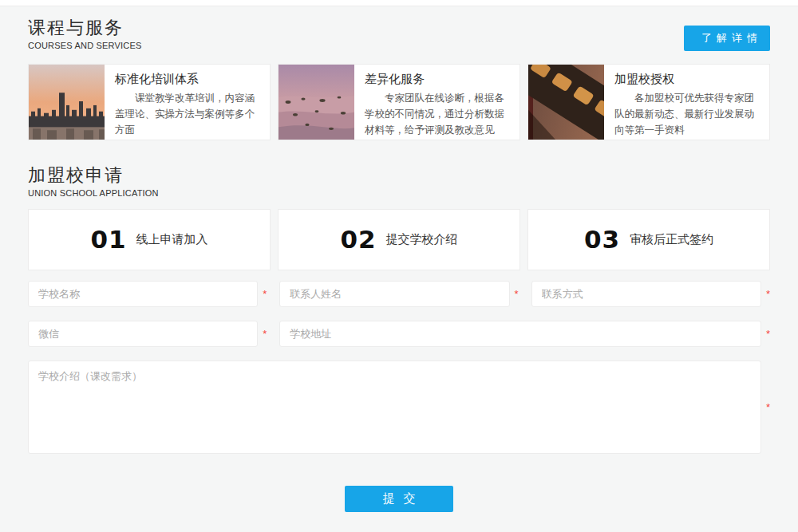  Describe the element at coordinates (649, 102) in the screenshot. I see `course-card-franchise-authorization: 加盟校授权 各加盟校可优先获得专家团队的最新动态、最新行业发展动向等第一手资料` at that location.